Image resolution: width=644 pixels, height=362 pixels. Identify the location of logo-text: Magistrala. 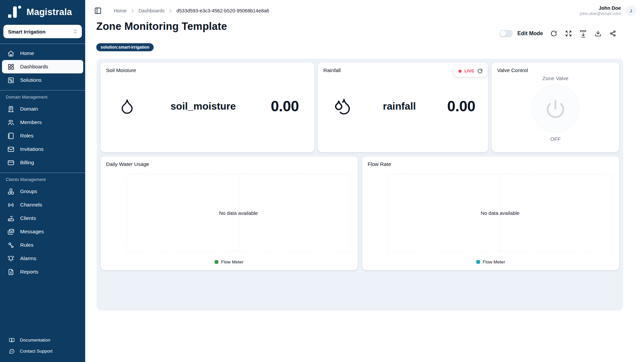
(49, 12).